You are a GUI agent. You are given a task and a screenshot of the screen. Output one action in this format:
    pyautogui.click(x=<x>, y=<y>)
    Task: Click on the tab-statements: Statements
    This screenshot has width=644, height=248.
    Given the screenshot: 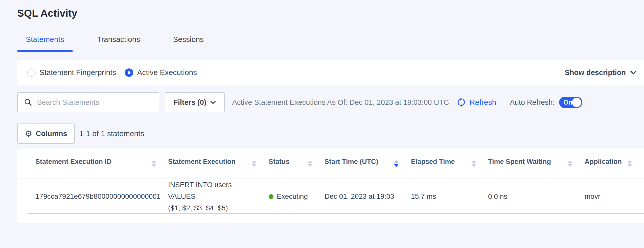 What is the action you would take?
    pyautogui.click(x=45, y=43)
    